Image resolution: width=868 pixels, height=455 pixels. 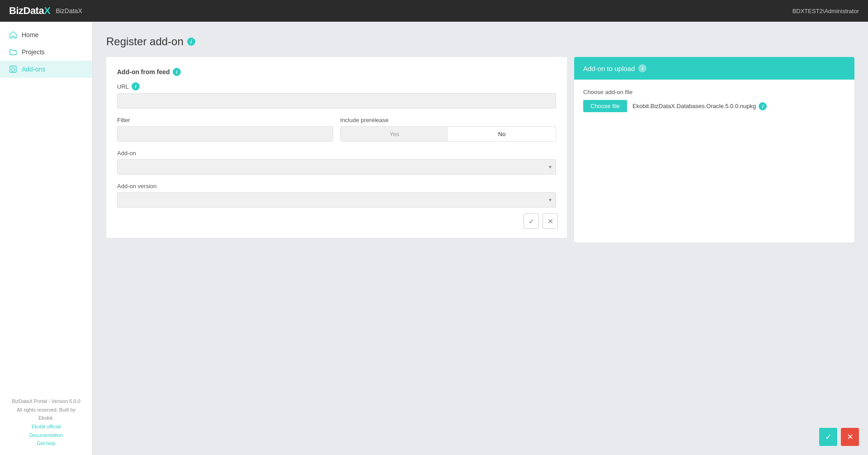 I want to click on logo-bizdata: BizData, so click(x=26, y=11).